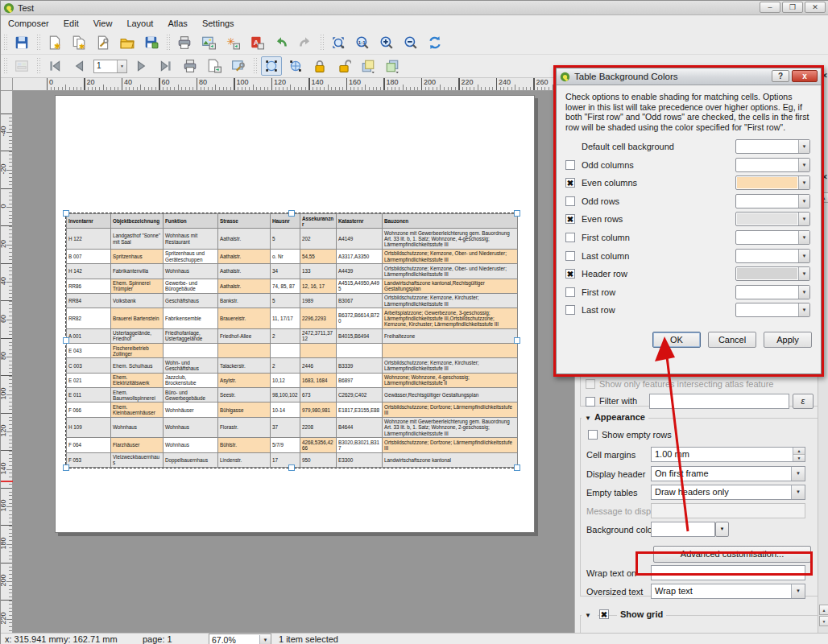  What do you see at coordinates (732, 554) in the screenshot?
I see `advanced-customisation-button: Advanced customisation...` at bounding box center [732, 554].